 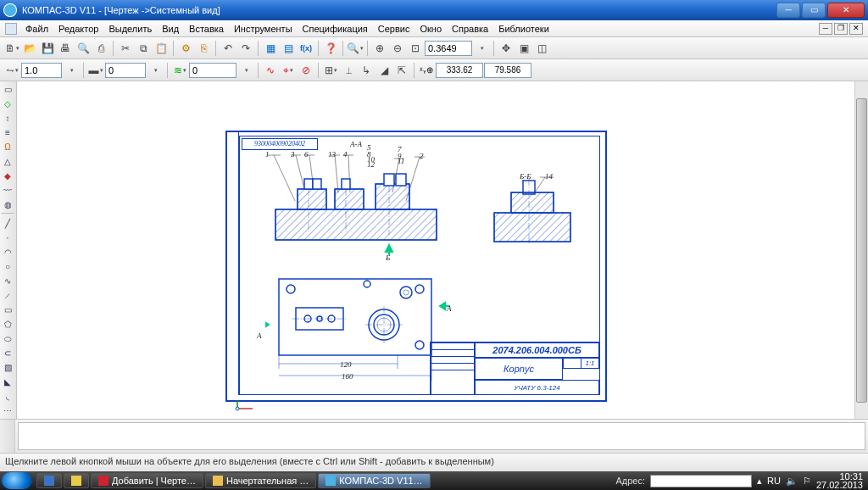 What do you see at coordinates (8, 411) in the screenshot?
I see `aux-tool: ⋯` at bounding box center [8, 411].